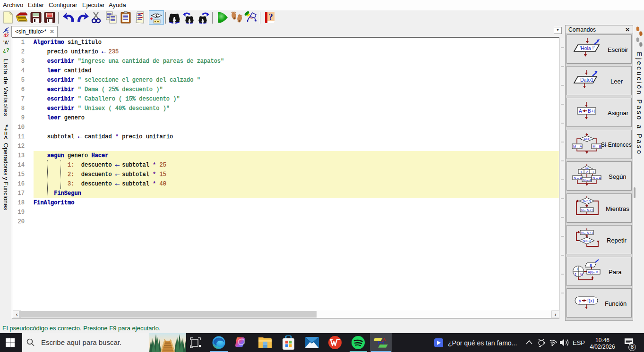 This screenshot has width=644, height=352. Describe the element at coordinates (597, 146) in the screenshot. I see `svg-text: M←B` at that location.